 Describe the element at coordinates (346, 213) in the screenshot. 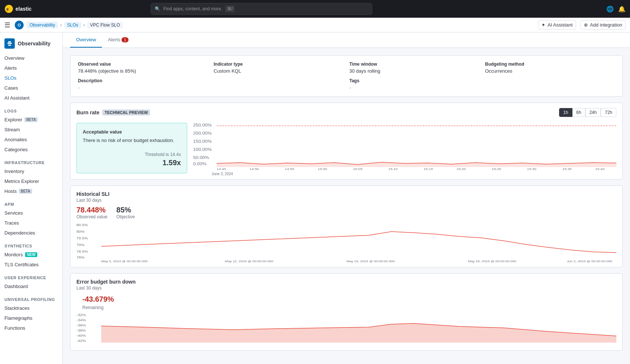

I see `sli-metrics: 78.448% Observed value 85% Objective` at that location.